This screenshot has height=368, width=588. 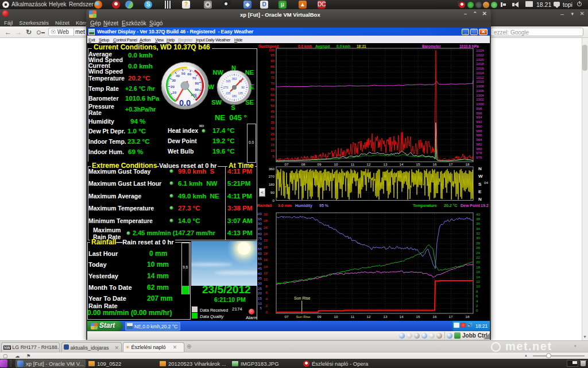 I want to click on svg-text: 976, so click(x=479, y=158).